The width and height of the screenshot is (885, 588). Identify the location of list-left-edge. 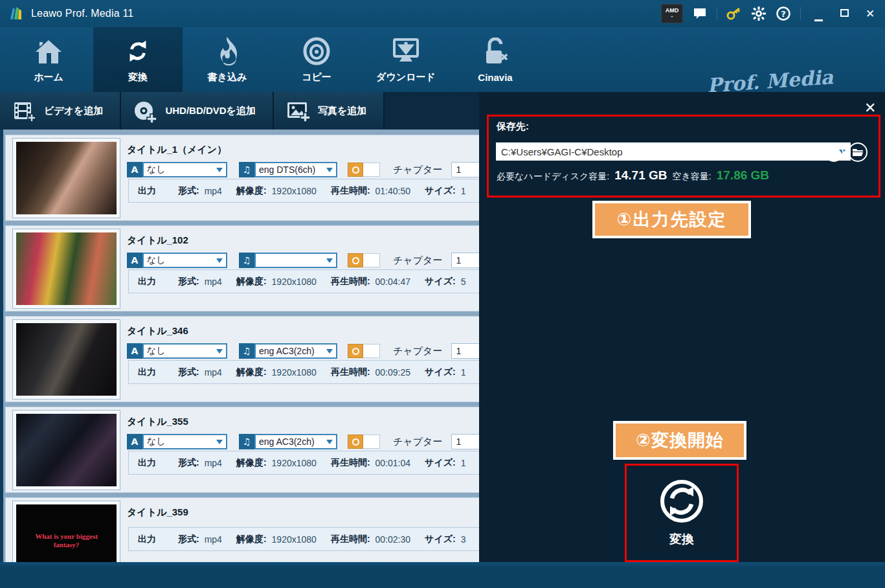
(1, 346).